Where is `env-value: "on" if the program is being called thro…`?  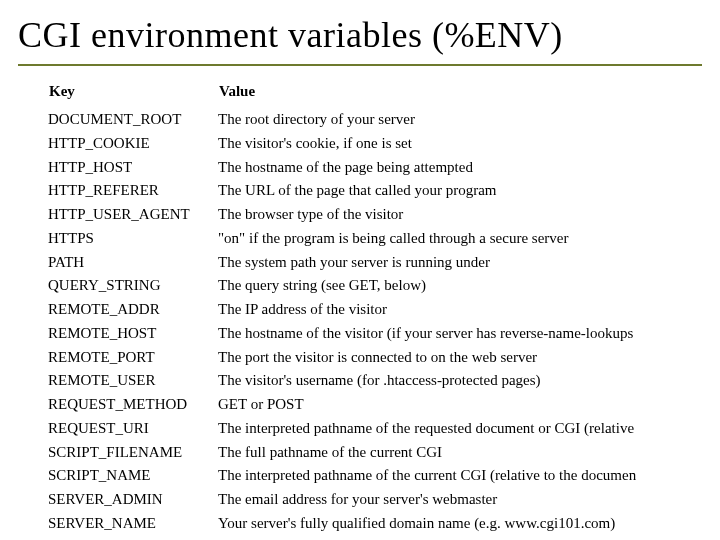
env-value: "on" if the program is being called thro… is located at coordinates (455, 239).